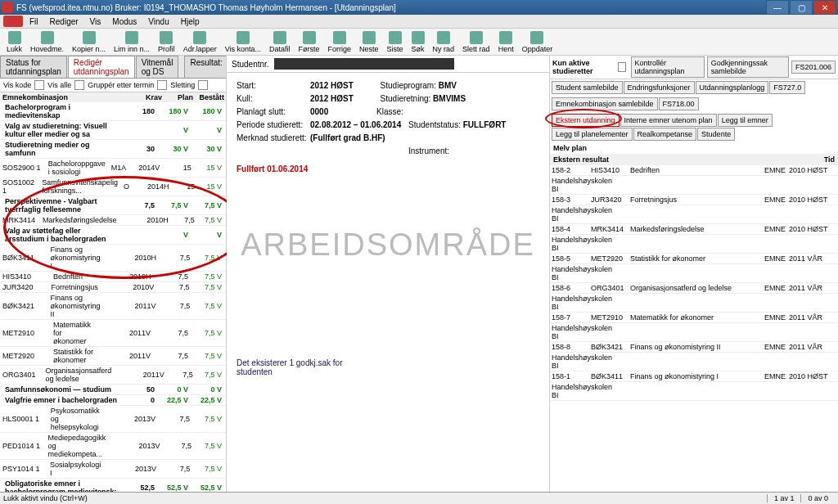 This screenshot has width=838, height=504. I want to click on group-header: Valg av studieretning: Visuell kultur el…, so click(113, 131).